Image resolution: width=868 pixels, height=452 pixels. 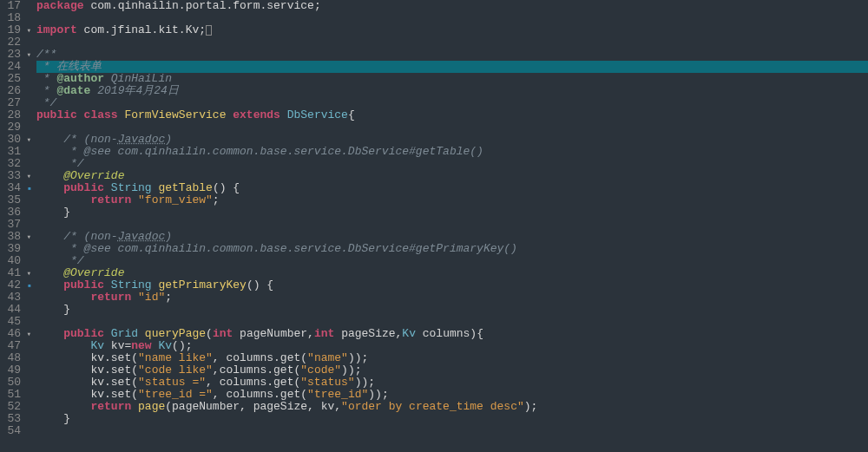 What do you see at coordinates (257, 370) in the screenshot?
I see `token-punct: ,columns.get(` at bounding box center [257, 370].